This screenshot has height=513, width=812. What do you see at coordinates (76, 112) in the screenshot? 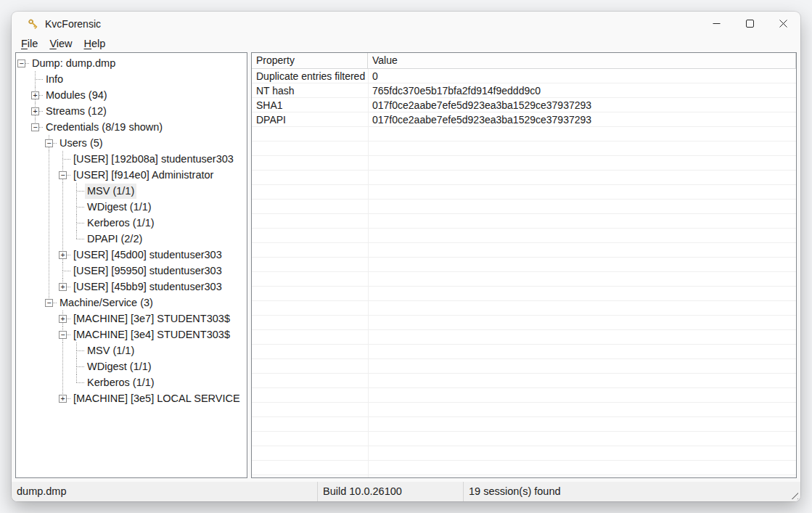
I see `tree-item-label: Streams (12)` at bounding box center [76, 112].